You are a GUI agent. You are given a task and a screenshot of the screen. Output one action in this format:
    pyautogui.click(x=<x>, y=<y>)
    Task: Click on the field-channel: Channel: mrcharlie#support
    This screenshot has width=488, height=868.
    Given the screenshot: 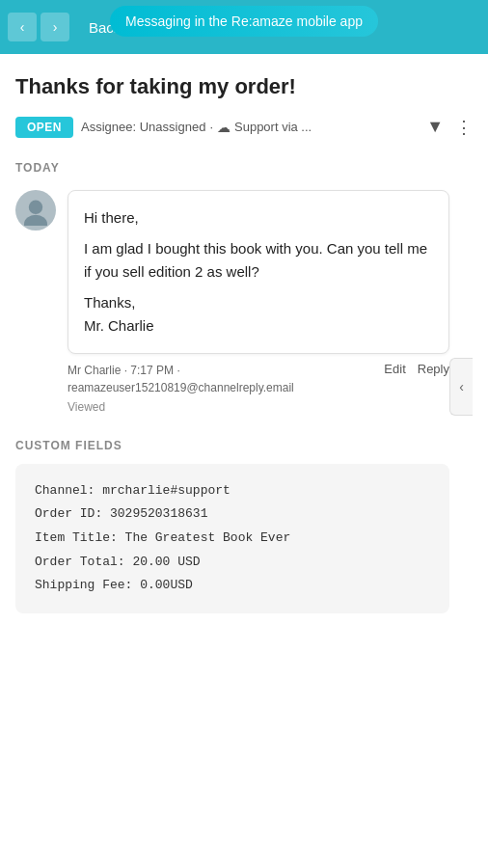 What is the action you would take?
    pyautogui.click(x=232, y=492)
    